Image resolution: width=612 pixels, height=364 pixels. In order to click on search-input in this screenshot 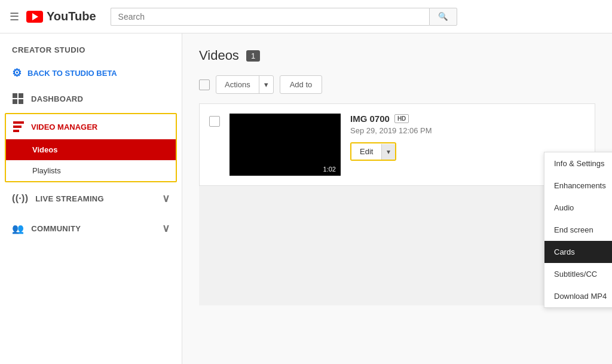, I will do `click(270, 17)`.